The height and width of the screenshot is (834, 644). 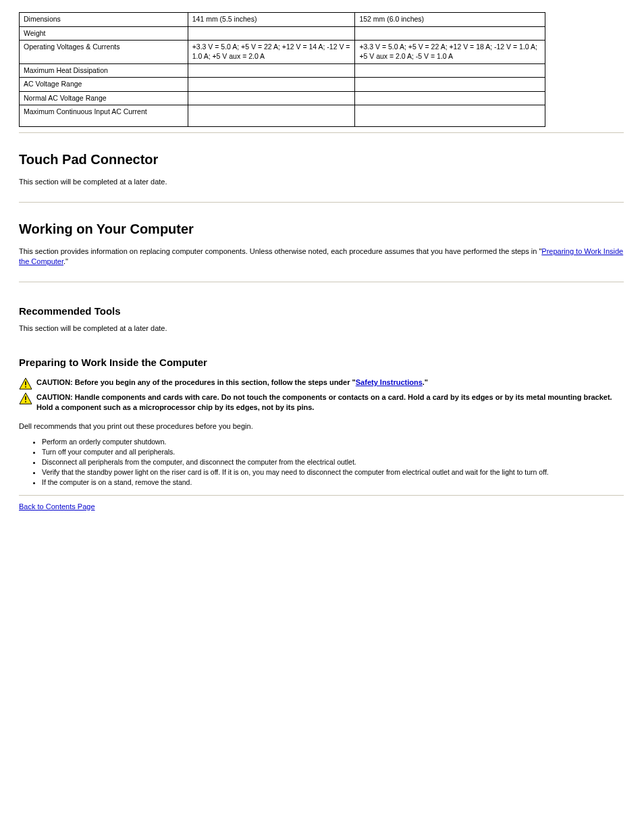 I want to click on caution-1-suffix: .", so click(x=425, y=382).